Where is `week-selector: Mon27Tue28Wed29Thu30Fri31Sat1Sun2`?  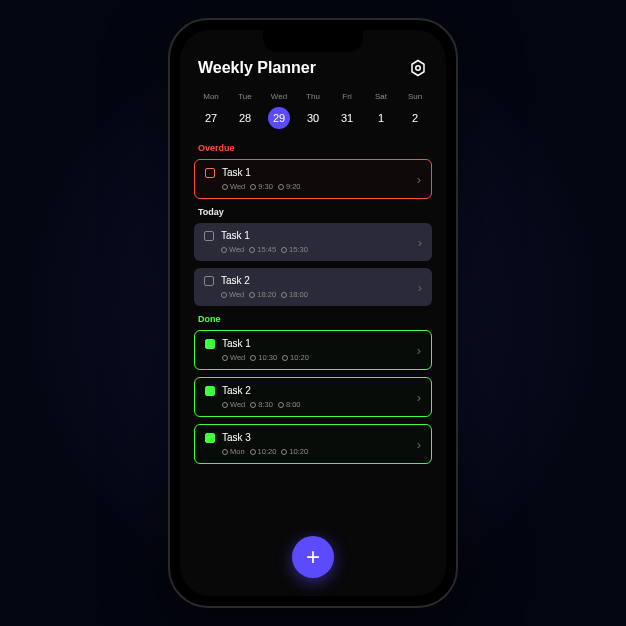
week-selector: Mon27Tue28Wed29Thu30Fri31Sat1Sun2 is located at coordinates (313, 110).